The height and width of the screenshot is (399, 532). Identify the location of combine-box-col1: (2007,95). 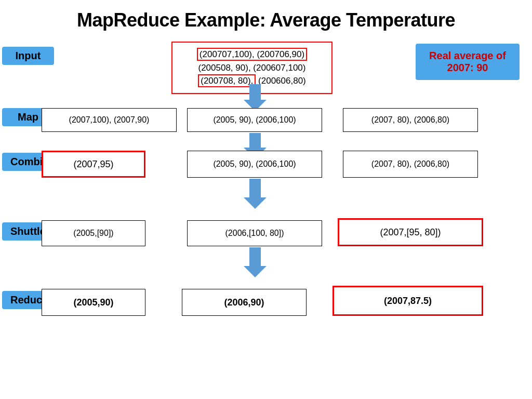
(94, 164).